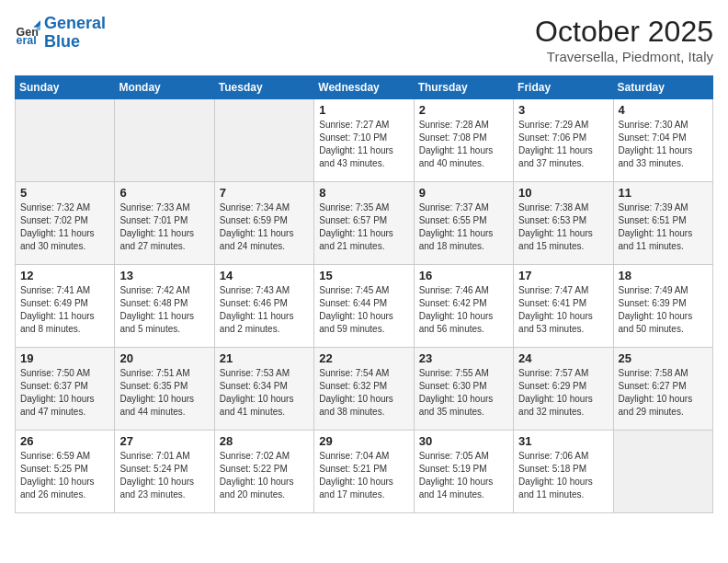  What do you see at coordinates (664, 276) in the screenshot?
I see `day-number: 18` at bounding box center [664, 276].